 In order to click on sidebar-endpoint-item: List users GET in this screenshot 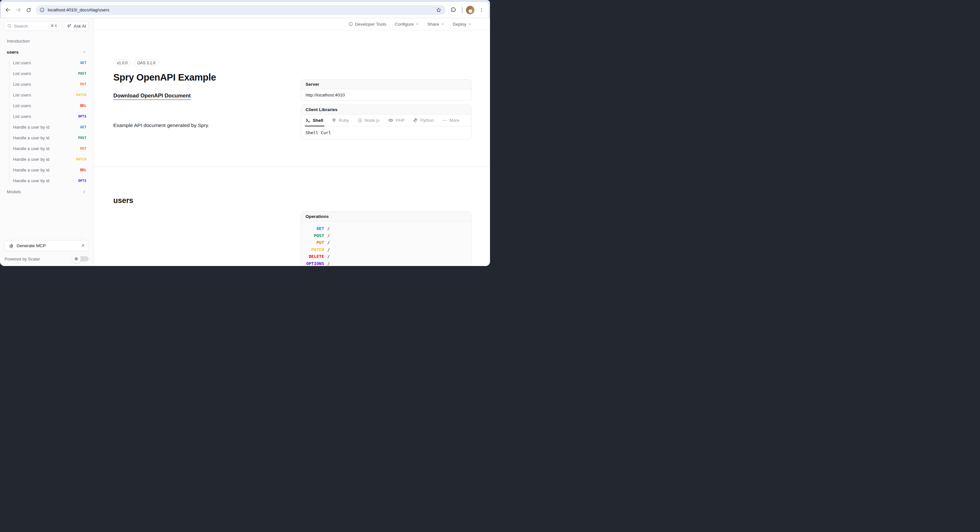, I will do `click(46, 63)`.